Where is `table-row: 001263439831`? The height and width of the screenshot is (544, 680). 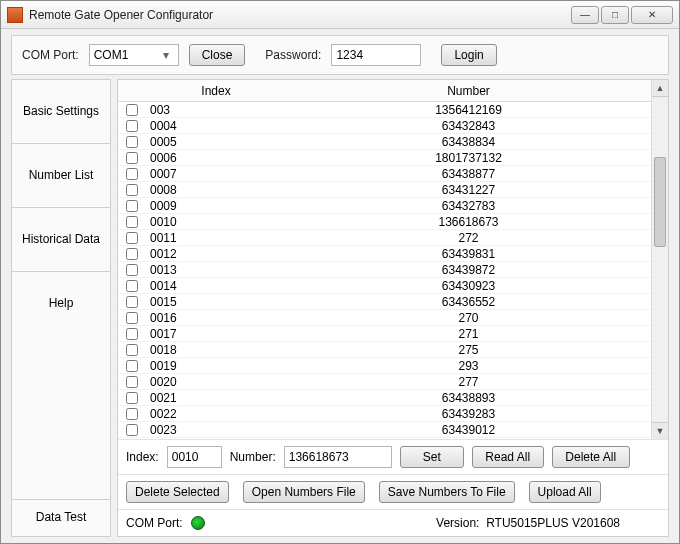
table-row: 001263439831 is located at coordinates (384, 254).